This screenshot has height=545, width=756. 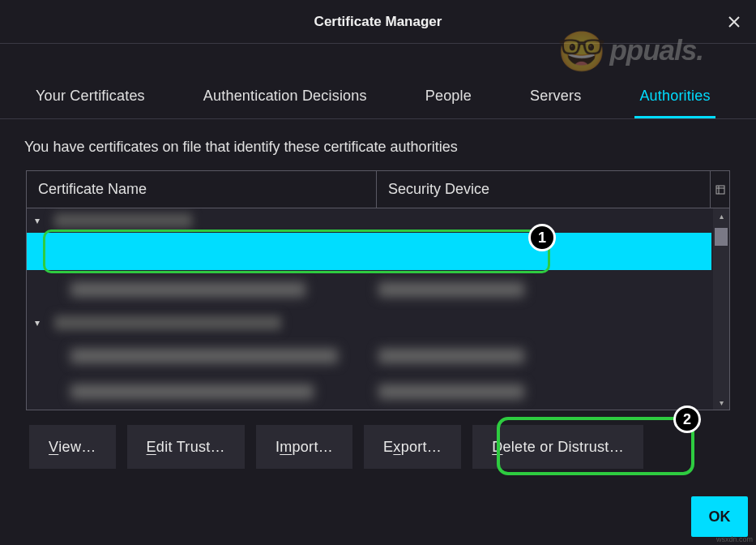 I want to click on tab-servers: Servers, so click(x=556, y=97).